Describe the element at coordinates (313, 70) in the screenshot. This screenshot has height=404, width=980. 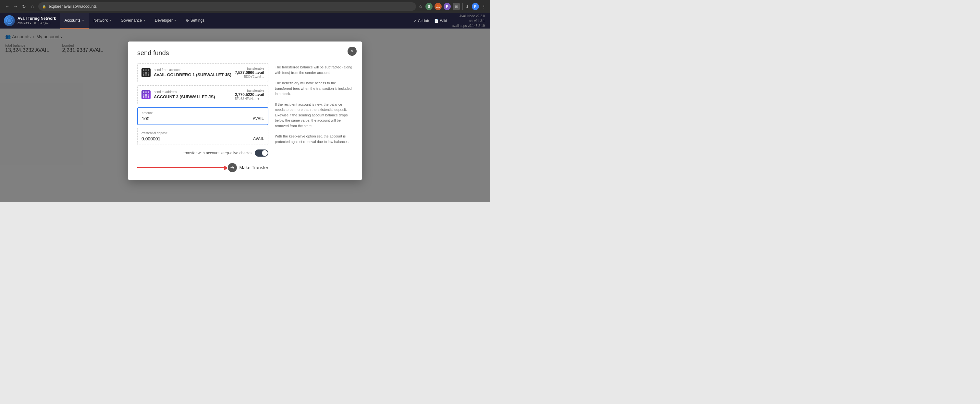
I see `hint1: The transferred balance will be subtract…` at that location.